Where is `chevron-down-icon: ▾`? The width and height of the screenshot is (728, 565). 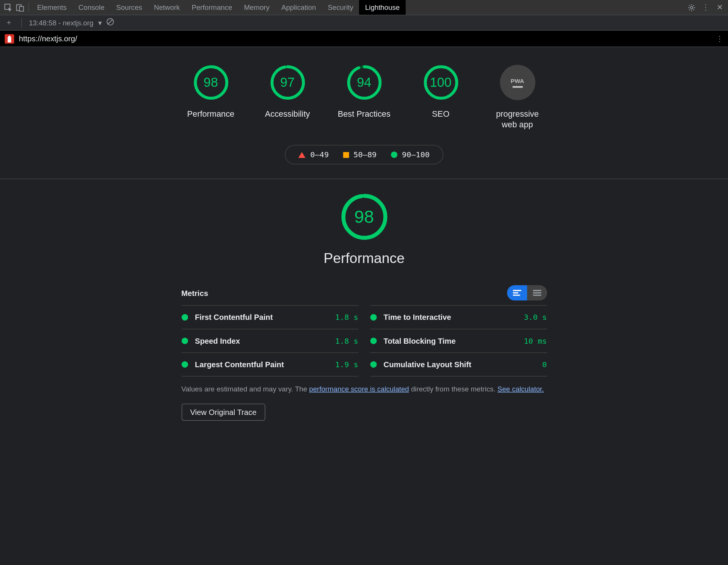
chevron-down-icon: ▾ is located at coordinates (100, 23).